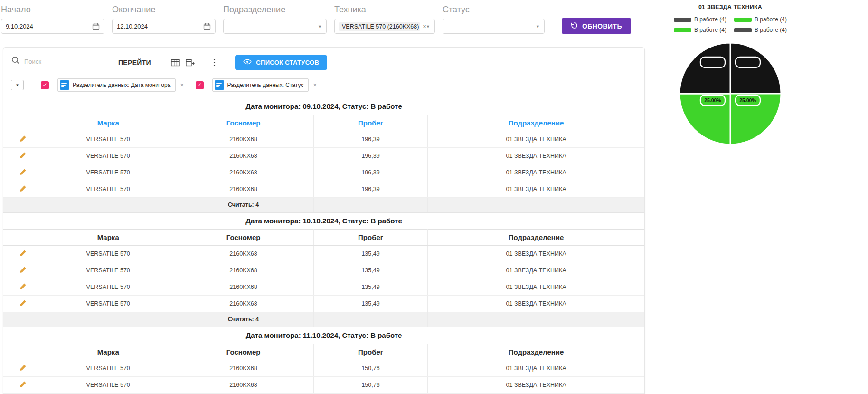 The width and height of the screenshot is (868, 394). I want to click on table-cell: 150,76, so click(370, 369).